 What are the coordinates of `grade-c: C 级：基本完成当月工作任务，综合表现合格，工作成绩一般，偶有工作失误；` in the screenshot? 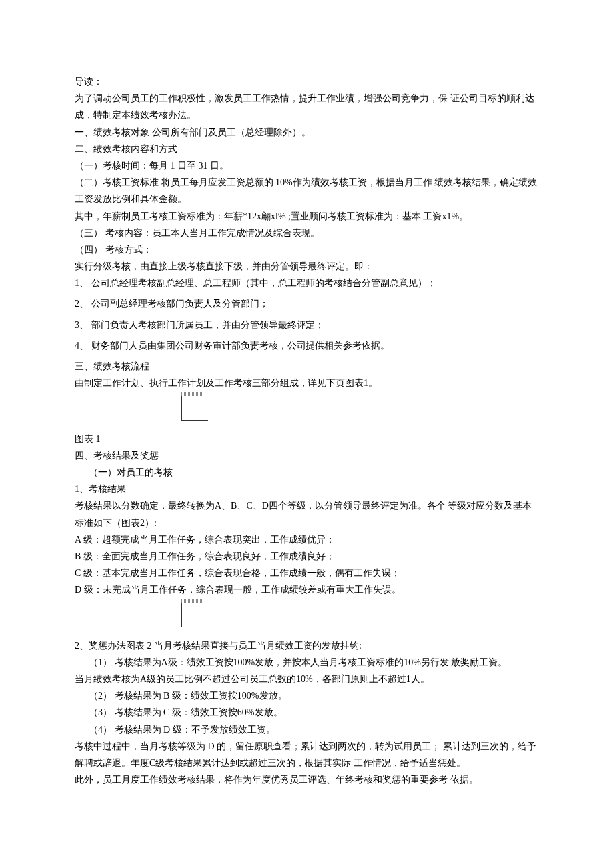 It's located at (306, 573).